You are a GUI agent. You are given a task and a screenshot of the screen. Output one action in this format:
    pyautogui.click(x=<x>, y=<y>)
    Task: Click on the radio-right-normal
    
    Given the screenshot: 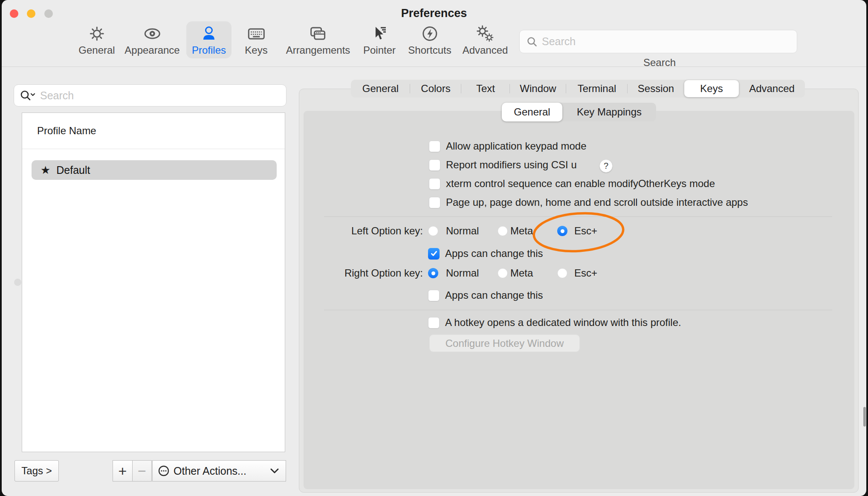 What is the action you would take?
    pyautogui.click(x=433, y=273)
    